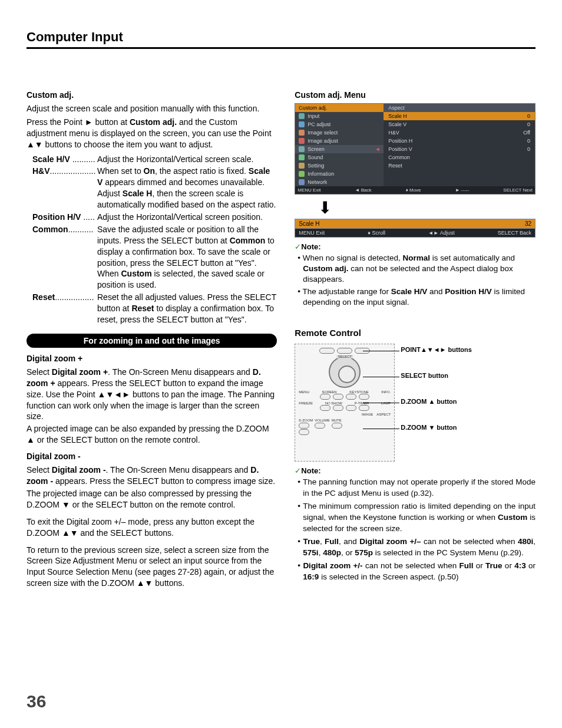 The width and height of the screenshot is (562, 728). Describe the element at coordinates (339, 149) in the screenshot. I see `osd-left-item-selected: Screen◄` at that location.